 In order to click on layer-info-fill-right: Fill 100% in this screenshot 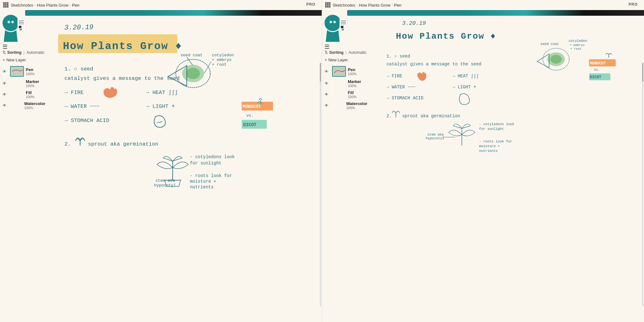, I will do `click(352, 94)`.